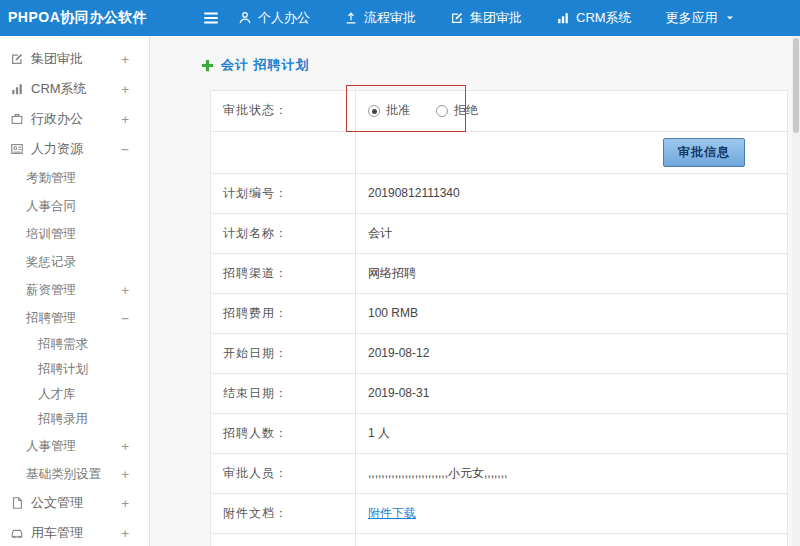 The width and height of the screenshot is (800, 546). I want to click on topbar-menu-item: 集团审批, so click(486, 18).